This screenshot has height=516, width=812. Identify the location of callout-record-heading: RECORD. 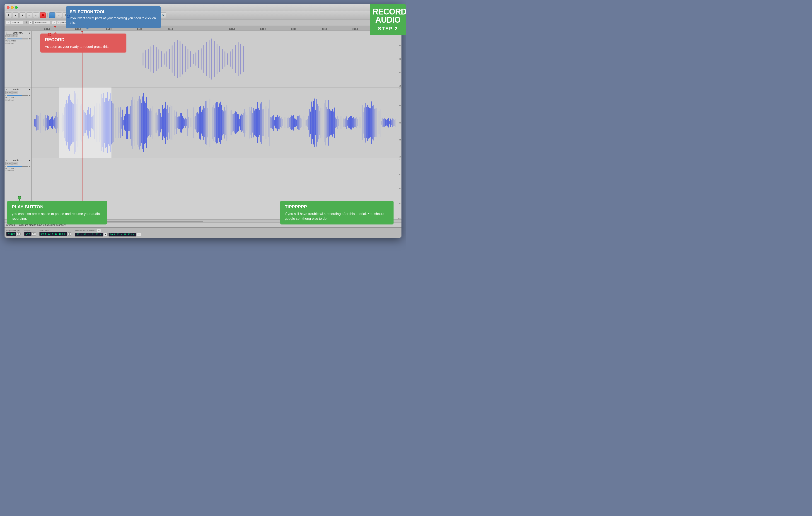
(83, 40).